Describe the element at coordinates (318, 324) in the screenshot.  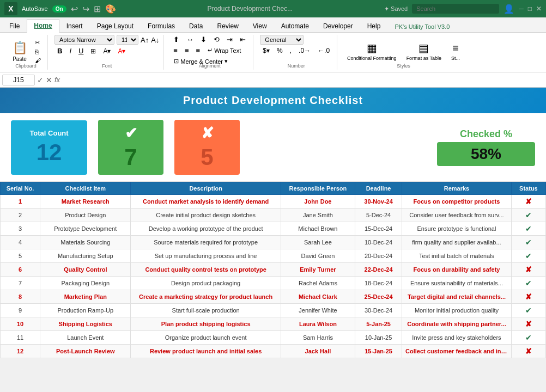
I see `cell-person: Laura Wilson` at that location.